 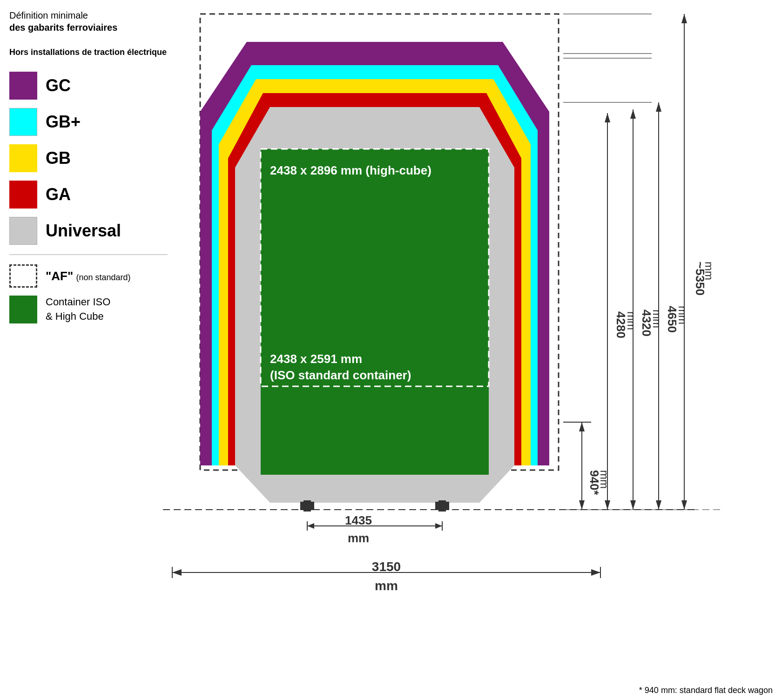 I want to click on legend-af: "AF" (non standard), so click(x=88, y=276).